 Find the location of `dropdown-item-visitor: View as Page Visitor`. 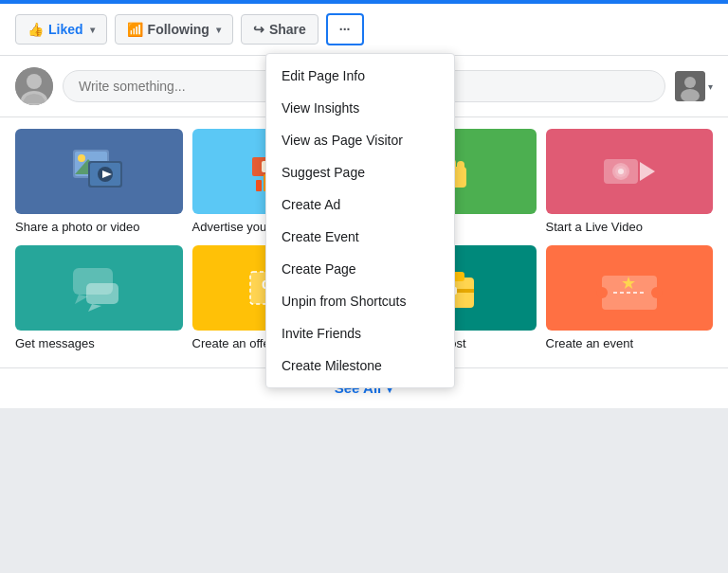

dropdown-item-visitor: View as Page Visitor is located at coordinates (360, 140).